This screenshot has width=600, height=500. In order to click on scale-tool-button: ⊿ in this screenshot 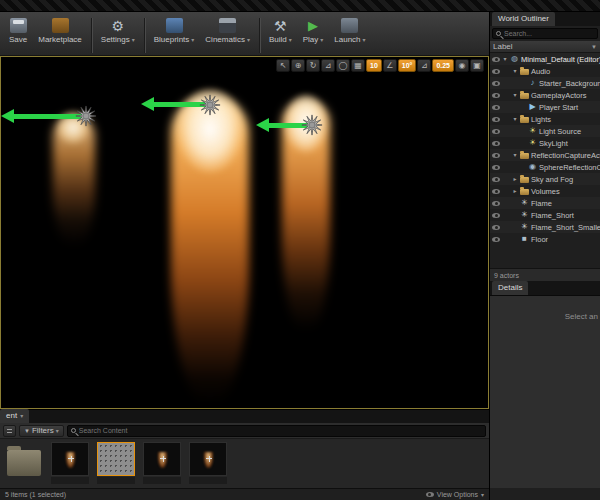, I will do `click(328, 66)`.